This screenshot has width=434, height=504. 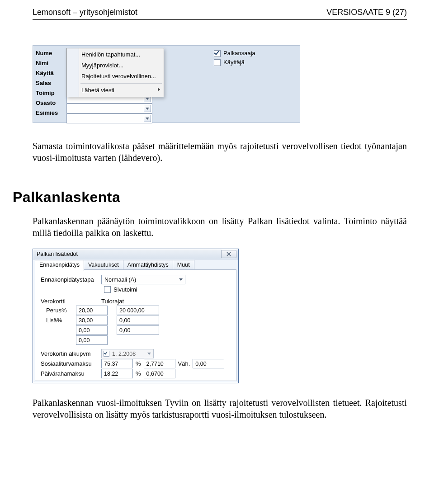 What do you see at coordinates (229, 62) in the screenshot?
I see `checkbox-kayttaja-wrap: Käyttäjä` at bounding box center [229, 62].